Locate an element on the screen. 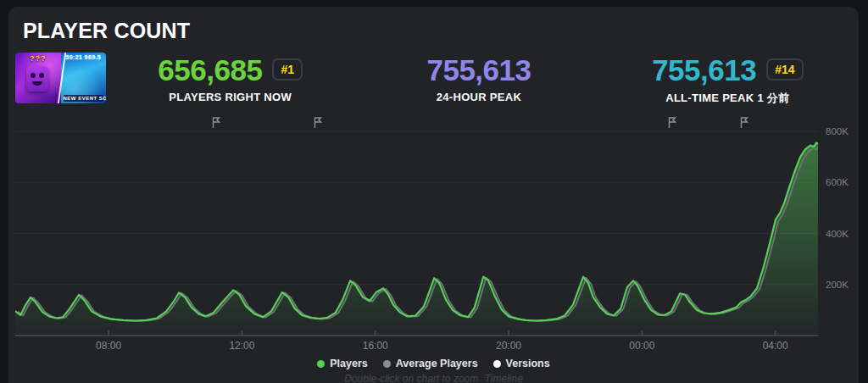 The width and height of the screenshot is (868, 383). x-axis-tick-label: 08:00 is located at coordinates (108, 346).